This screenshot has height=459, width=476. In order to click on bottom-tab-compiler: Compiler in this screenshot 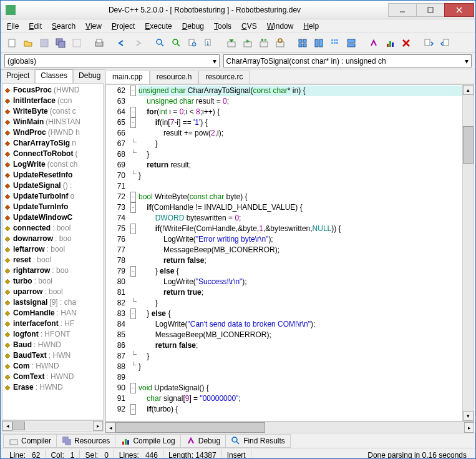, I will do `click(30, 441)`.